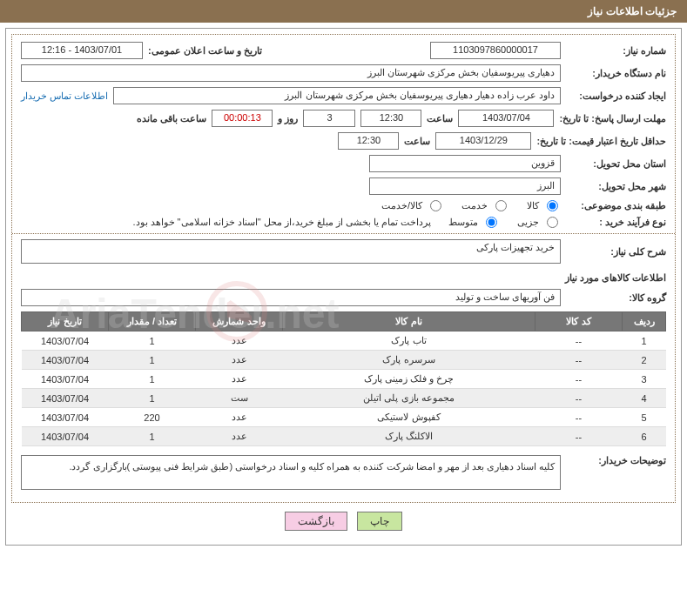 This screenshot has width=687, height=616. Describe the element at coordinates (409, 379) in the screenshot. I see `cell-name: چرخ و فلک زمینی پارک` at that location.